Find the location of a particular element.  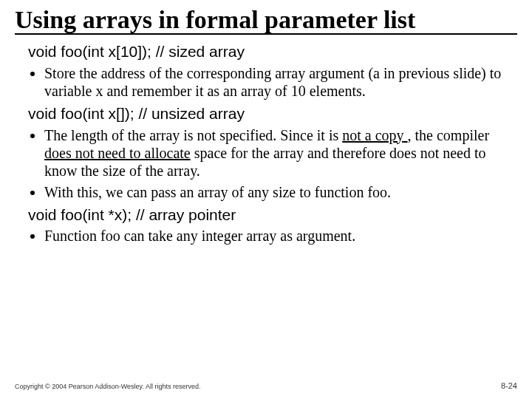

bullet-list: Function foo can take any integer array … is located at coordinates (273, 236).